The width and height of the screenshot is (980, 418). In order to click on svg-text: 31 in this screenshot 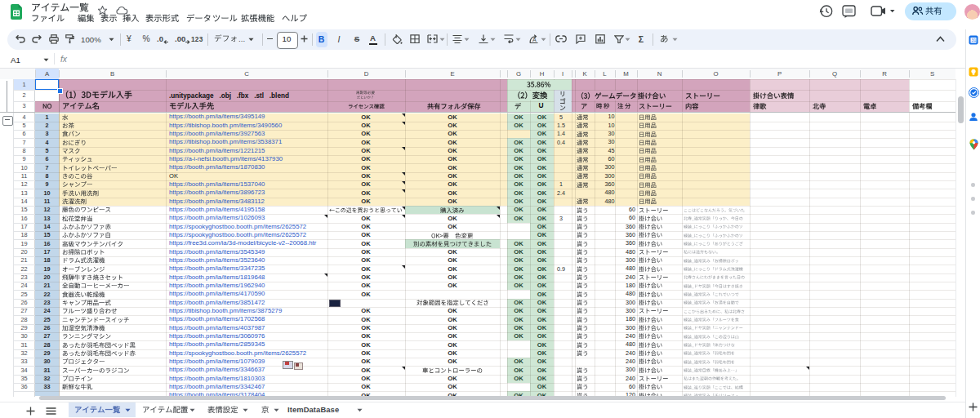, I will do `click(973, 40)`.